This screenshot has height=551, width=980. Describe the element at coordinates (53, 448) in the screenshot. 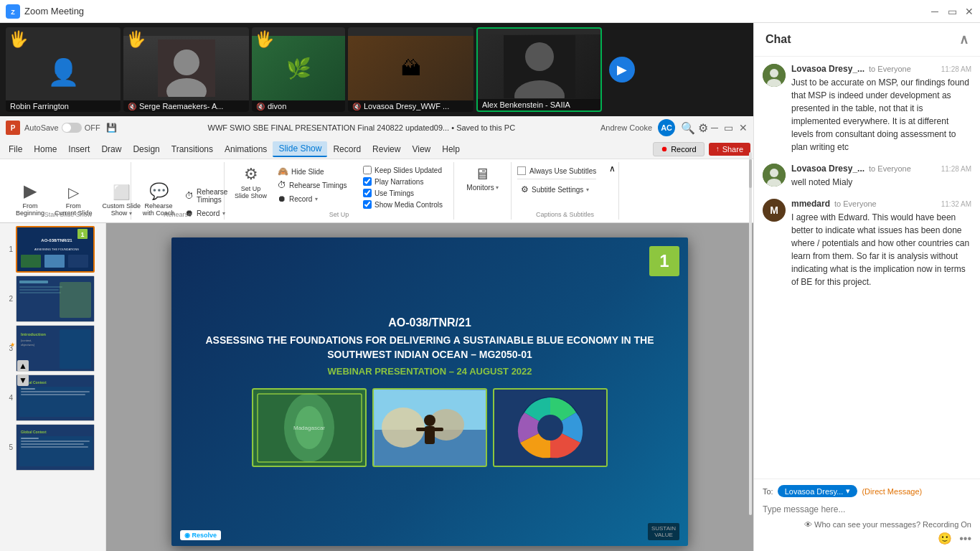

I see `slide-thumb-5: 5 Global Context` at that location.